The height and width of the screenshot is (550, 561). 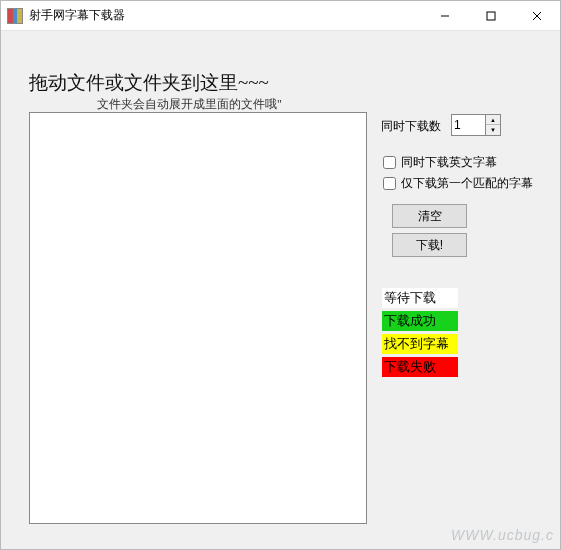 I want to click on stepper-buttons: ▲ ▼, so click(x=493, y=125).